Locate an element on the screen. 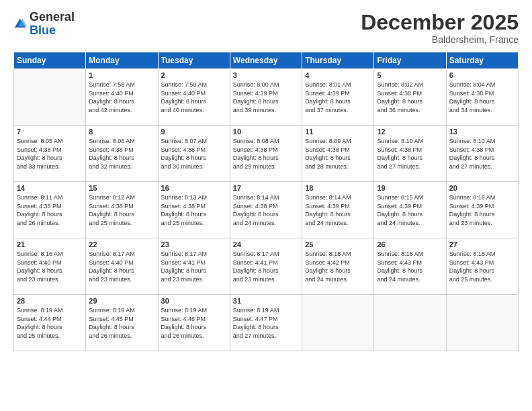 The image size is (532, 411). sunrise-line: Sunrise: 7:58 AM is located at coordinates (122, 85).